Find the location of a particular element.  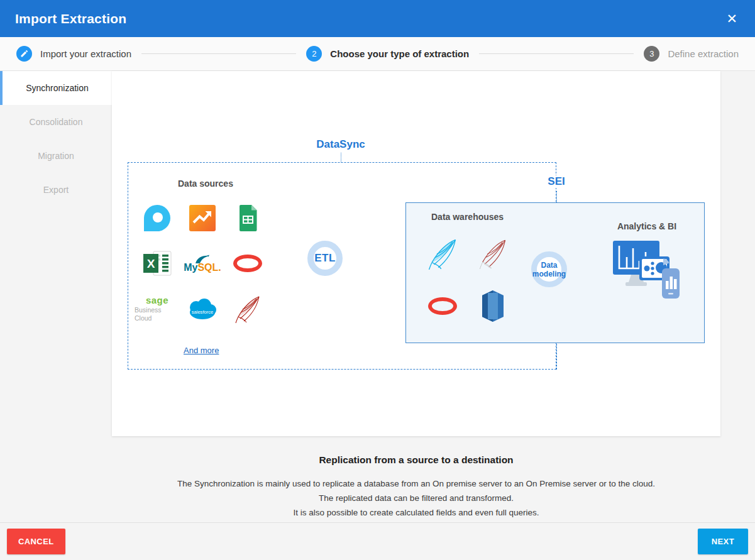

extraction-type-sidebar: Synchronization Consolidation Migration … is located at coordinates (56, 297).